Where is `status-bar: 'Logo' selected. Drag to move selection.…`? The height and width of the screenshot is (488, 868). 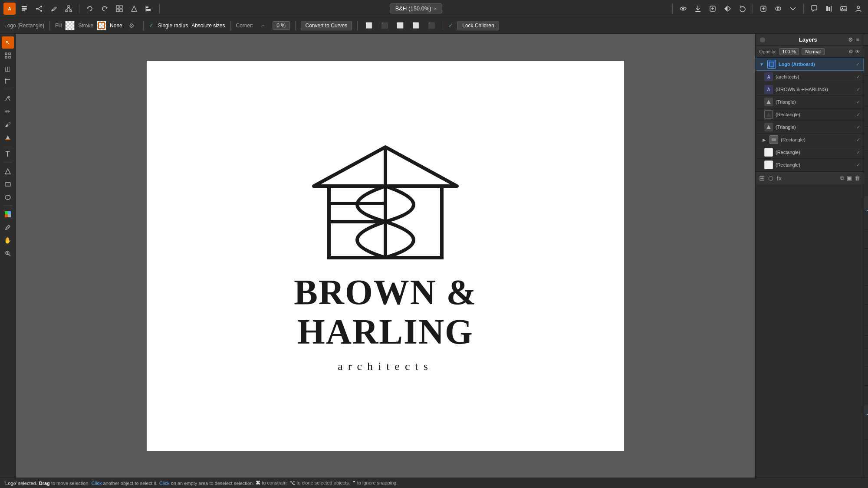
status-bar: 'Logo' selected. Drag to move selection.… is located at coordinates (434, 483).